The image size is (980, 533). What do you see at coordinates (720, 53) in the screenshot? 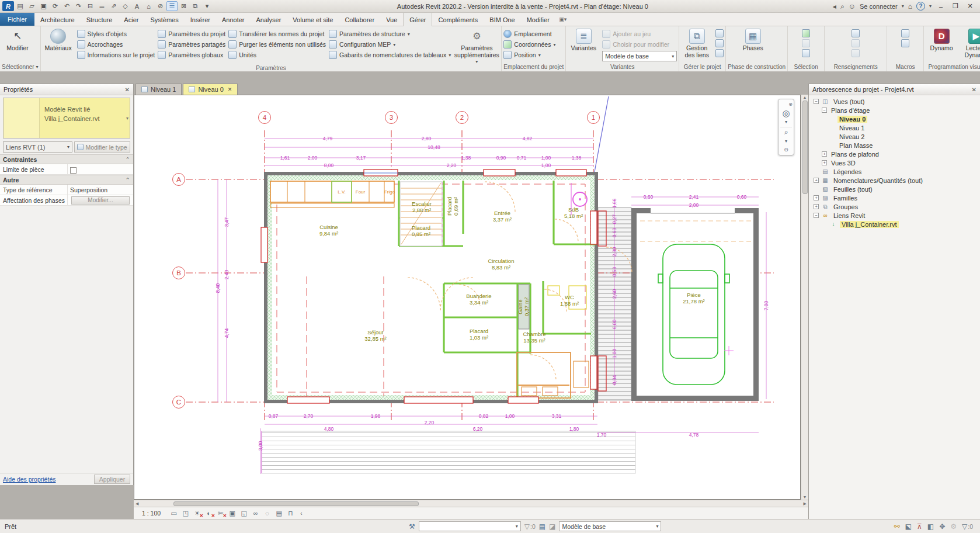
I see `manage-images-icon` at bounding box center [720, 53].